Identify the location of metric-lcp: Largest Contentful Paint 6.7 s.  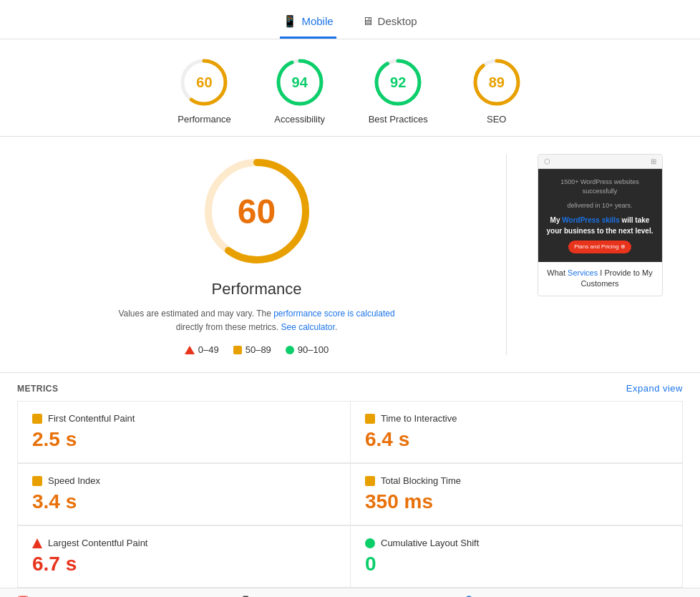
(183, 557).